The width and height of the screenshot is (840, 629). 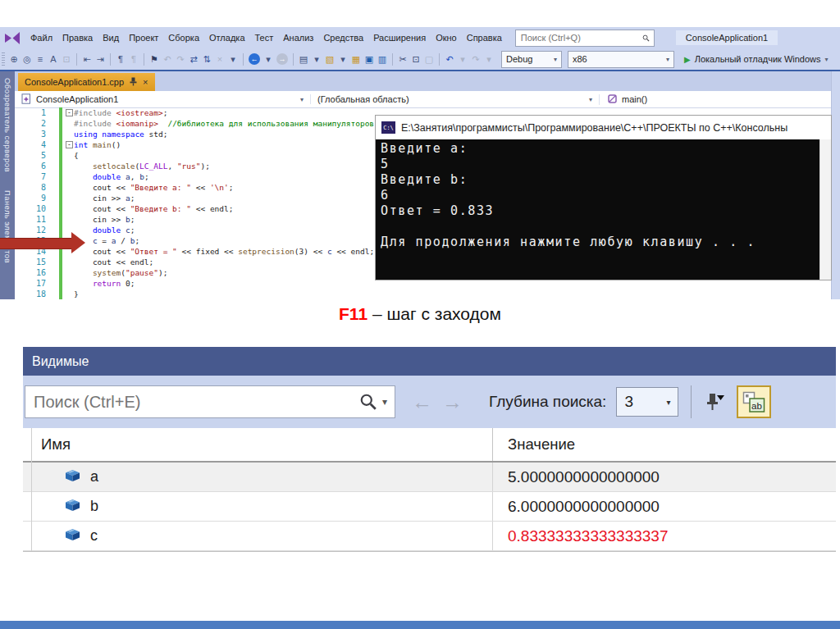 What do you see at coordinates (77, 38) in the screenshot?
I see `menu-item-1: Правка` at bounding box center [77, 38].